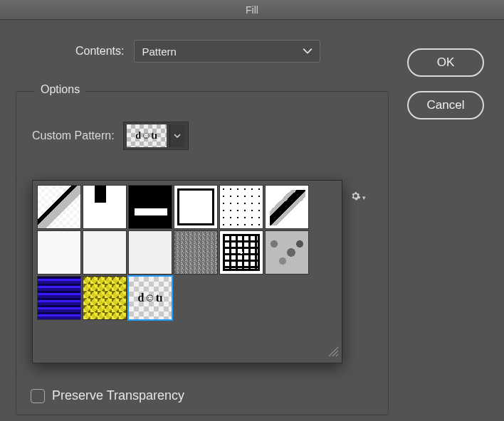 This screenshot has height=421, width=504. I want to click on pattern-picker-dropdown-button, so click(177, 136).